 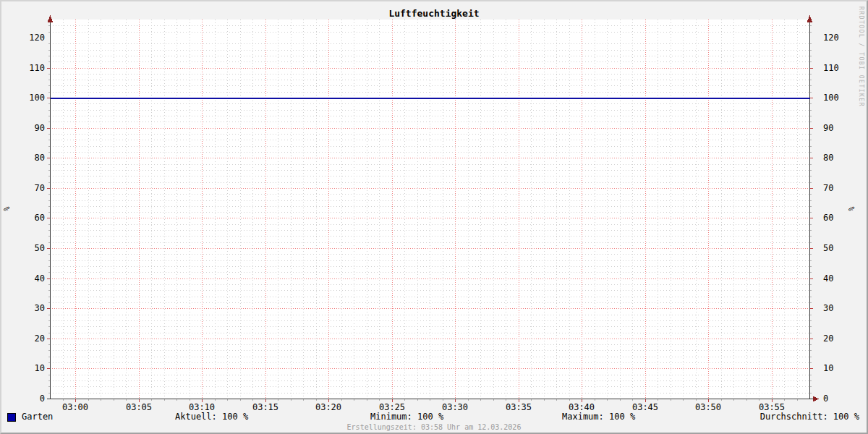 What do you see at coordinates (434, 417) in the screenshot?
I see `legend: Garten Aktuell: 100 % Minimum: 100 % Max…` at bounding box center [434, 417].